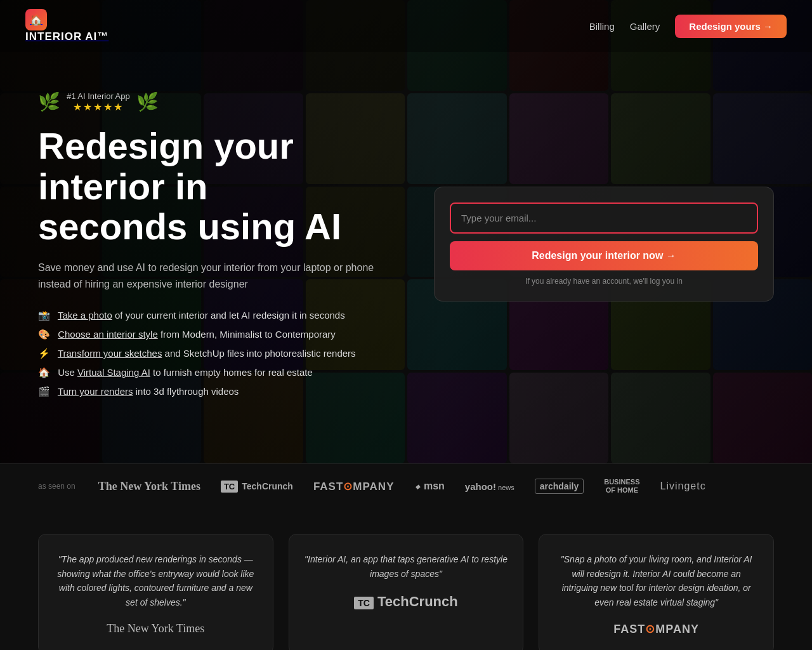 This screenshot has height=650, width=812. What do you see at coordinates (656, 629) in the screenshot?
I see `testimonial-logo-3: FAST⊙MPANY` at bounding box center [656, 629].